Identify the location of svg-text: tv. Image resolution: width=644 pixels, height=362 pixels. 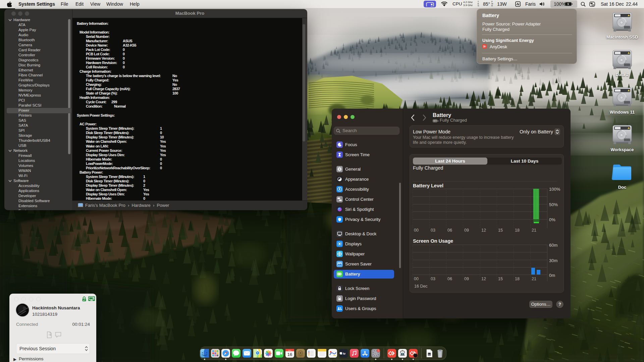
(344, 354).